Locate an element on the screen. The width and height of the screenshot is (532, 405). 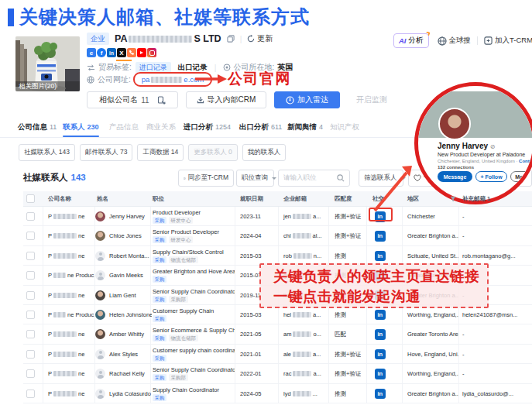
tab-6: 出口分析611 is located at coordinates (260, 127).